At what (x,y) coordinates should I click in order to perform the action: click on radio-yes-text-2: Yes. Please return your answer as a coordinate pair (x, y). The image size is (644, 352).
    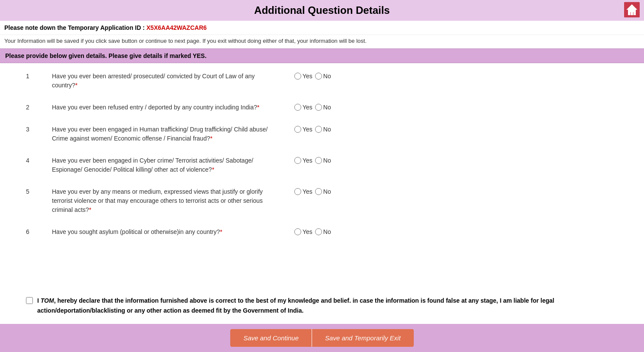
    Looking at the image, I should click on (307, 107).